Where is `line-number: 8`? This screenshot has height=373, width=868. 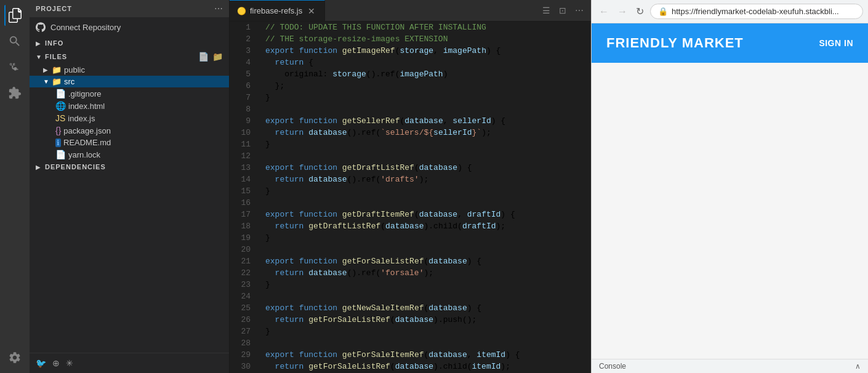
line-number: 8 is located at coordinates (243, 110).